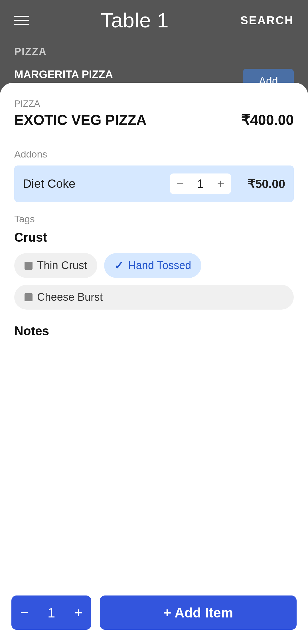 The width and height of the screenshot is (308, 644). I want to click on main-qty-control: − 1 +, so click(51, 613).